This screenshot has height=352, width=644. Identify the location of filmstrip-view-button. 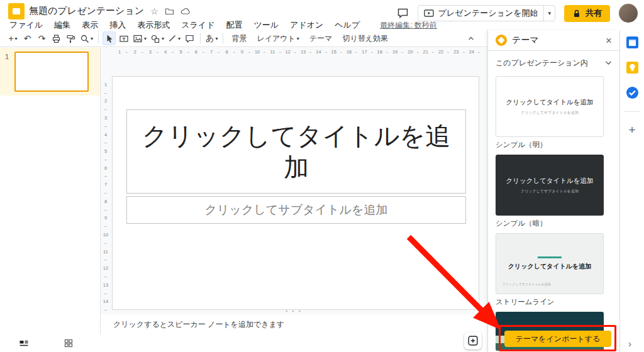
(24, 343).